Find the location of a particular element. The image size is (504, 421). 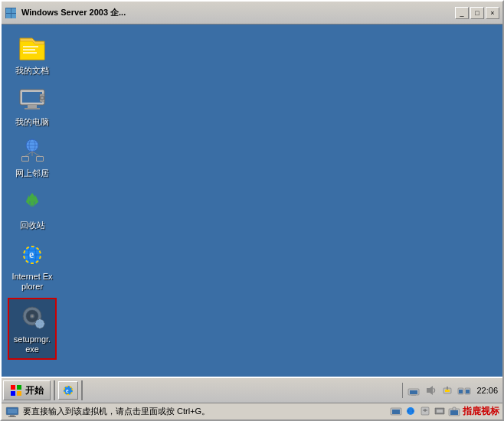

close-button: × is located at coordinates (493, 13).